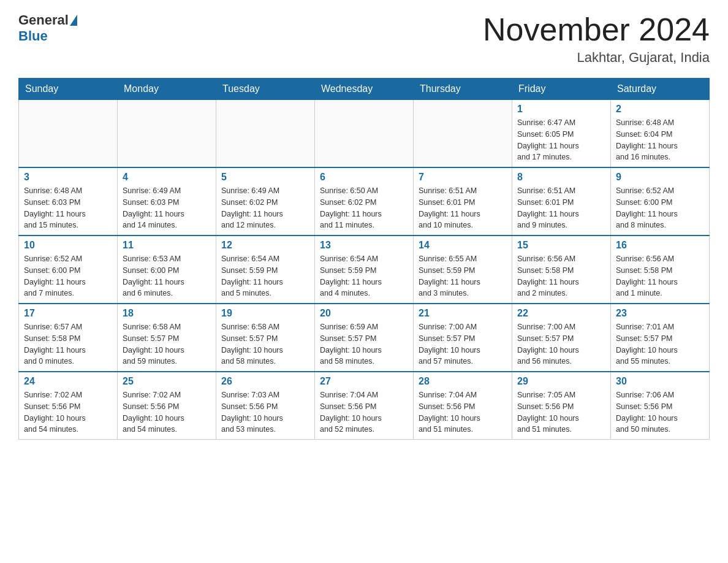 The width and height of the screenshot is (728, 563). Describe the element at coordinates (364, 90) in the screenshot. I see `weekday-header-row: SundayMondayTuesdayWednesdayThursdayFrid…` at that location.